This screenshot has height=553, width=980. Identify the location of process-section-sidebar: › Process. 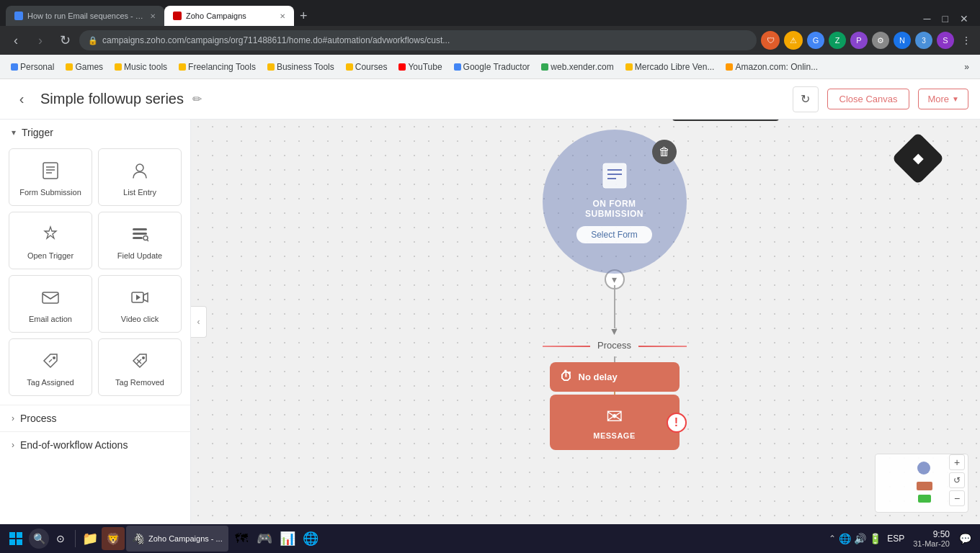
(95, 418).